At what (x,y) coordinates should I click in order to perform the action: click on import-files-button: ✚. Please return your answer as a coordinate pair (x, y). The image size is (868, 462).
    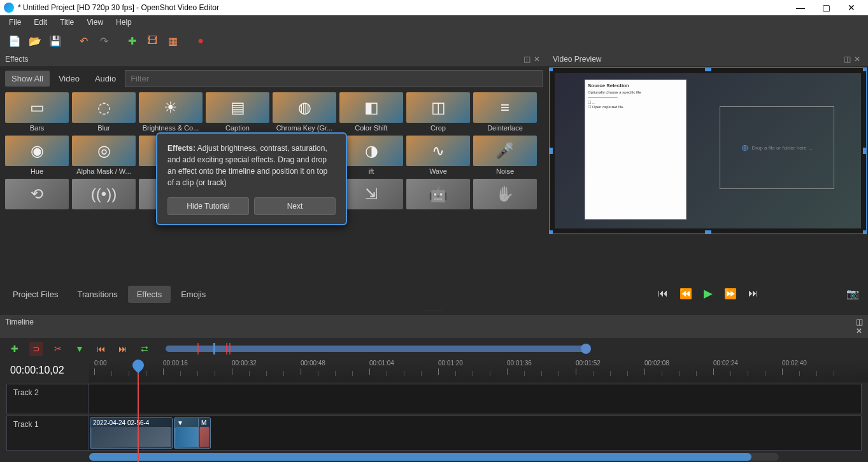
    Looking at the image, I should click on (132, 41).